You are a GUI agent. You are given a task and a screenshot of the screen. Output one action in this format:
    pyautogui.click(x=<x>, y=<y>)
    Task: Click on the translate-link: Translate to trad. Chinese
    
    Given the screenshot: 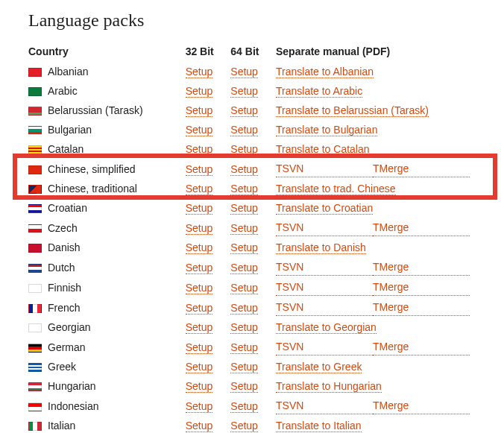 What is the action you would take?
    pyautogui.click(x=336, y=189)
    